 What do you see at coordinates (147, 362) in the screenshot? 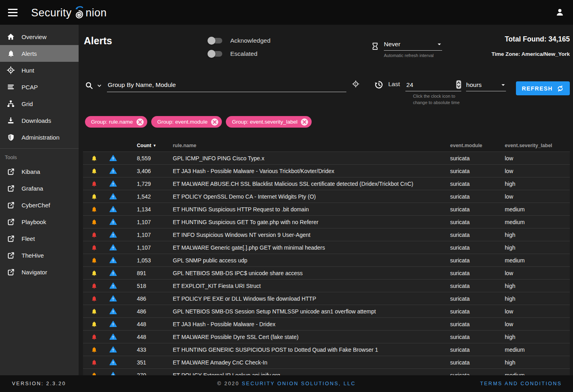
I see `count-cell: 351` at bounding box center [147, 362].